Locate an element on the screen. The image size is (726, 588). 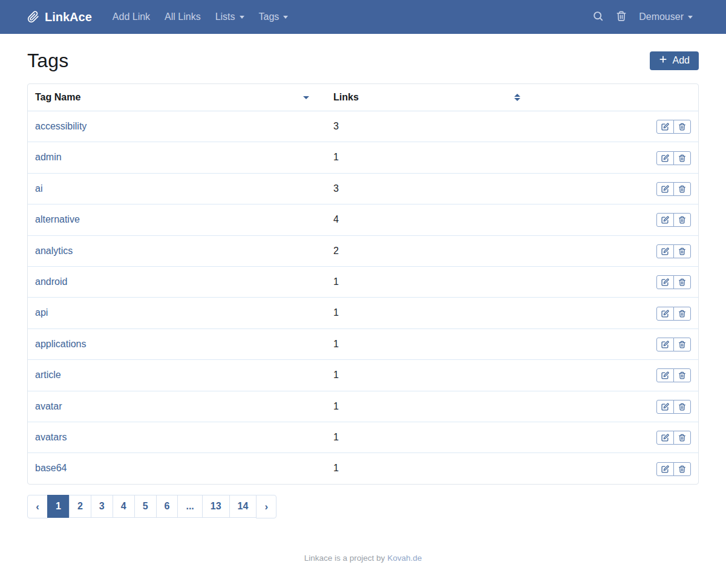
search-icon is located at coordinates (598, 17).